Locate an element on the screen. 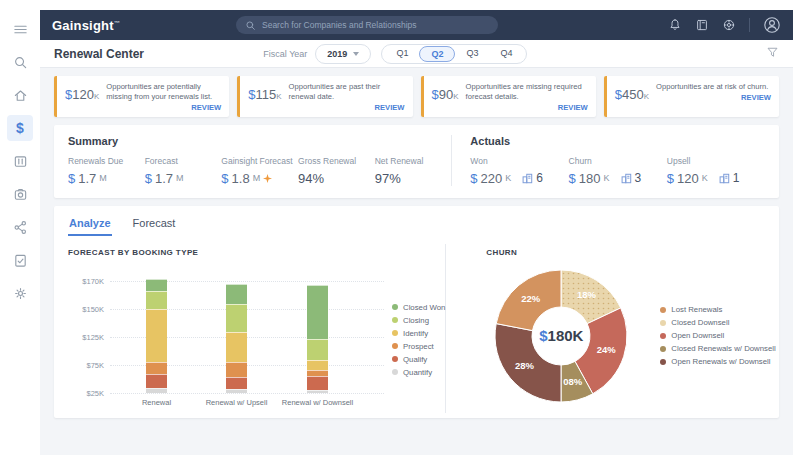  bar-category-label: Renewal w/ Upsell is located at coordinates (237, 402).